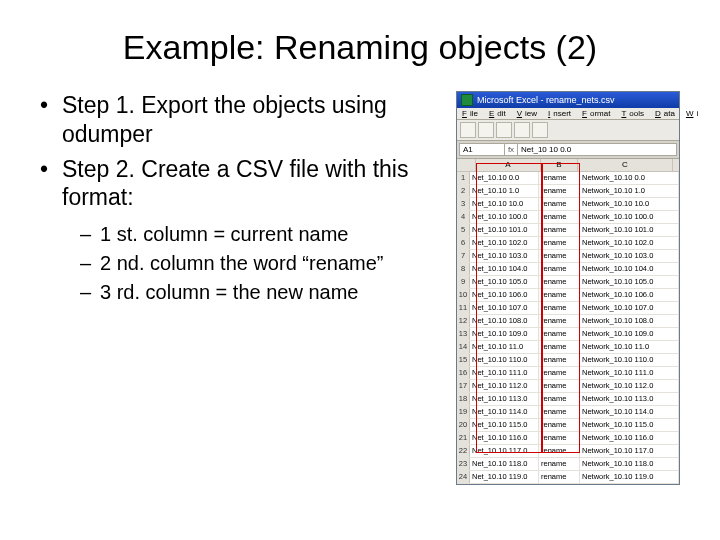 The image size is (720, 540). What do you see at coordinates (626, 165) in the screenshot?
I see `column-header-c: C` at bounding box center [626, 165].